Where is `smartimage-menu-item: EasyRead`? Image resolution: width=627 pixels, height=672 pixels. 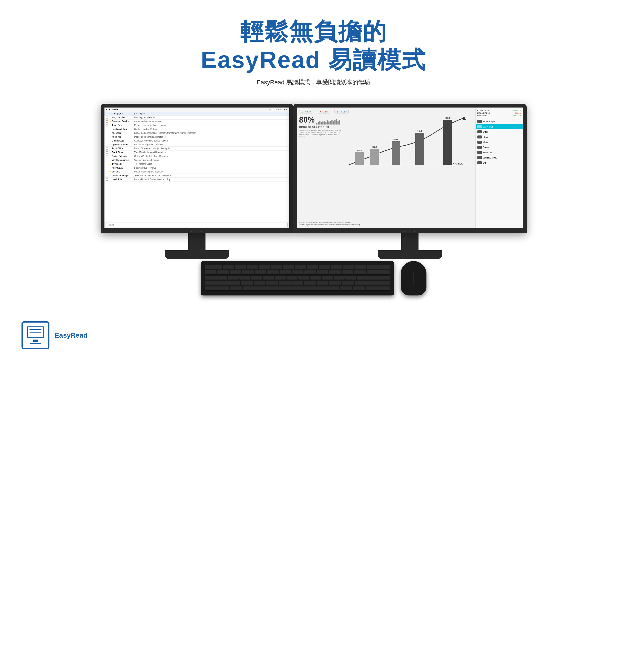 smartimage-menu-item: EasyRead is located at coordinates (499, 126).